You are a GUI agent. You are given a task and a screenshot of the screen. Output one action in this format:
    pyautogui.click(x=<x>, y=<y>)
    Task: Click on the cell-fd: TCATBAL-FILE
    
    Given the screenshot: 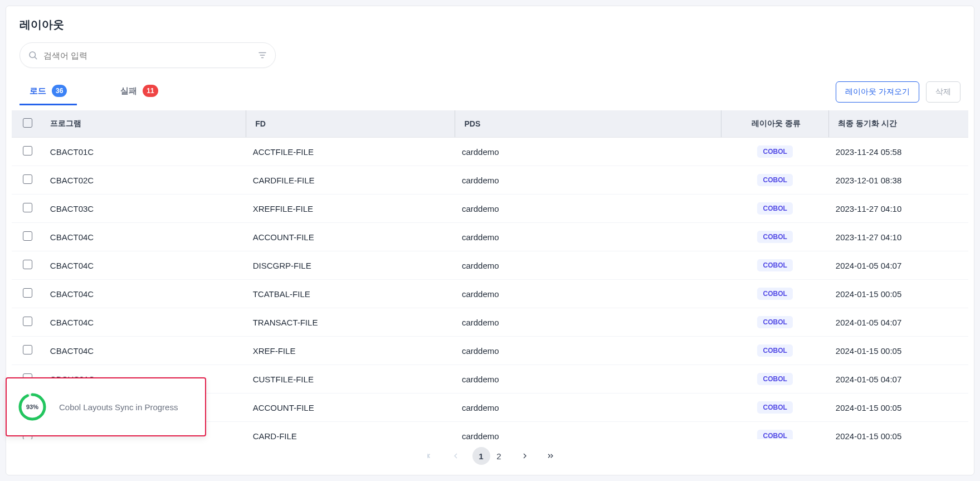 What is the action you would take?
    pyautogui.click(x=351, y=294)
    